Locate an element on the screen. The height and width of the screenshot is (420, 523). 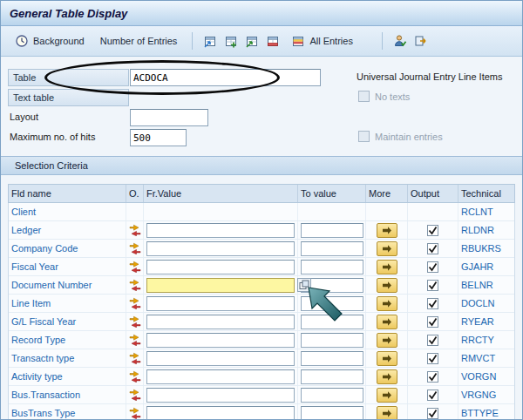
technical-name-label: BELNR is located at coordinates (478, 285).